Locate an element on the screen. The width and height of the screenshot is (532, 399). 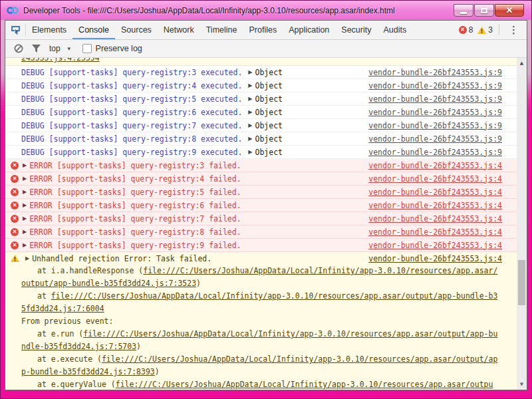
stack-frame-function: at e.queryValue ( is located at coordinates (76, 384).